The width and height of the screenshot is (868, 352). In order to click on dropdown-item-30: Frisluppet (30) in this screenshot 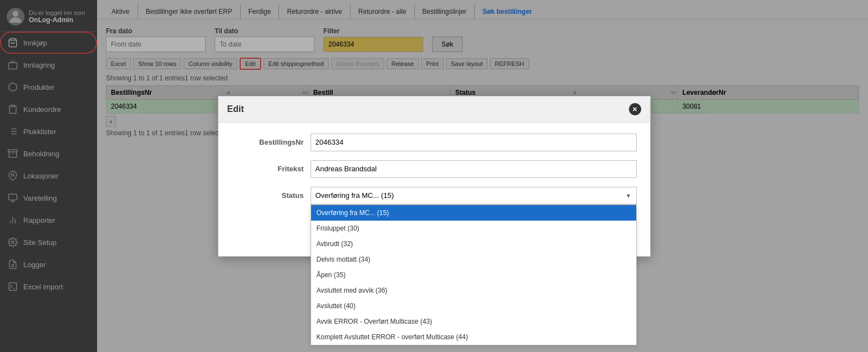, I will do `click(474, 228)`.